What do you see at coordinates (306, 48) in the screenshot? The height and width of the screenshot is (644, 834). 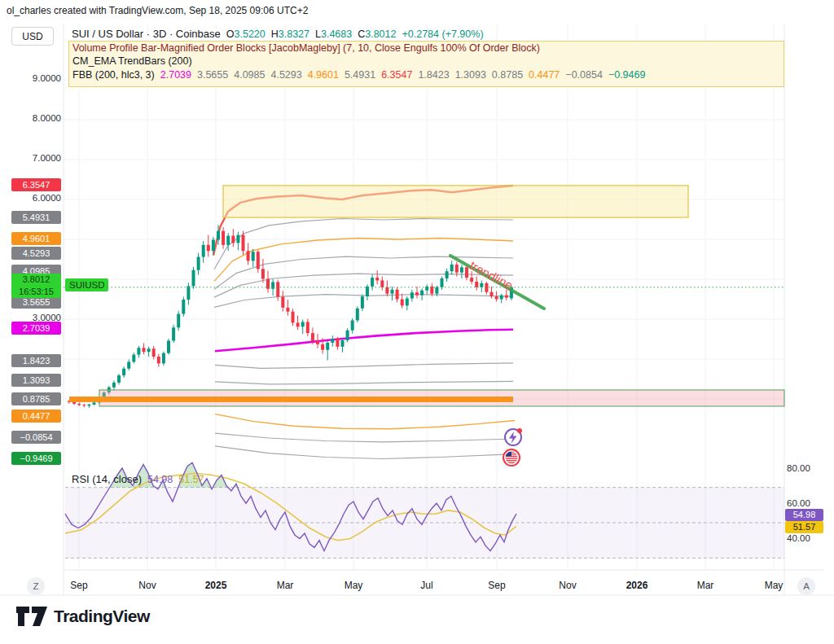 I see `indicator-volume-profile: Volume Profile Bar-Magnified Order Block…` at bounding box center [306, 48].